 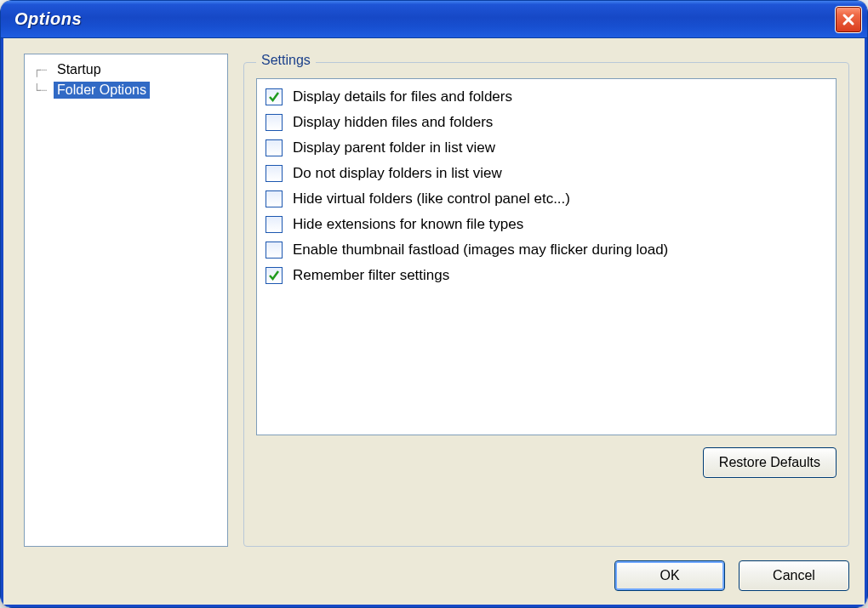 What do you see at coordinates (126, 70) in the screenshot?
I see `tree-item-startup: ┌┈ Startup` at bounding box center [126, 70].